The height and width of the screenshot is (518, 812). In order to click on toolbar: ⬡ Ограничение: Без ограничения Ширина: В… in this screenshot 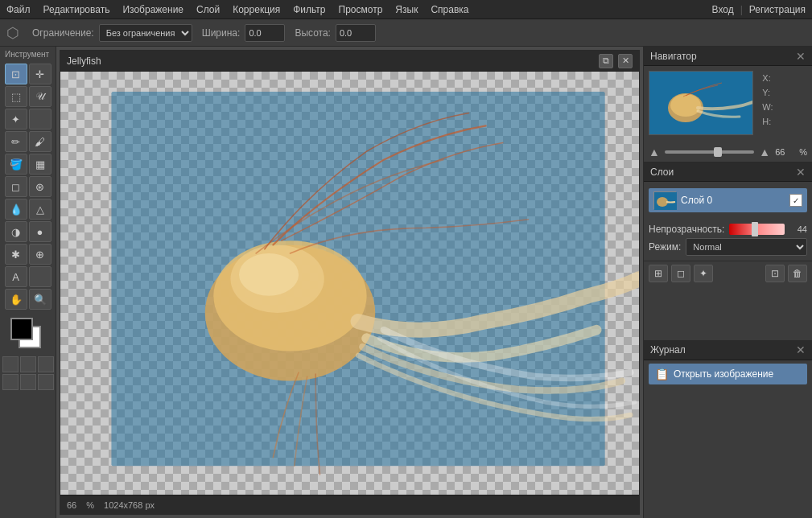, I will do `click(406, 33)`.